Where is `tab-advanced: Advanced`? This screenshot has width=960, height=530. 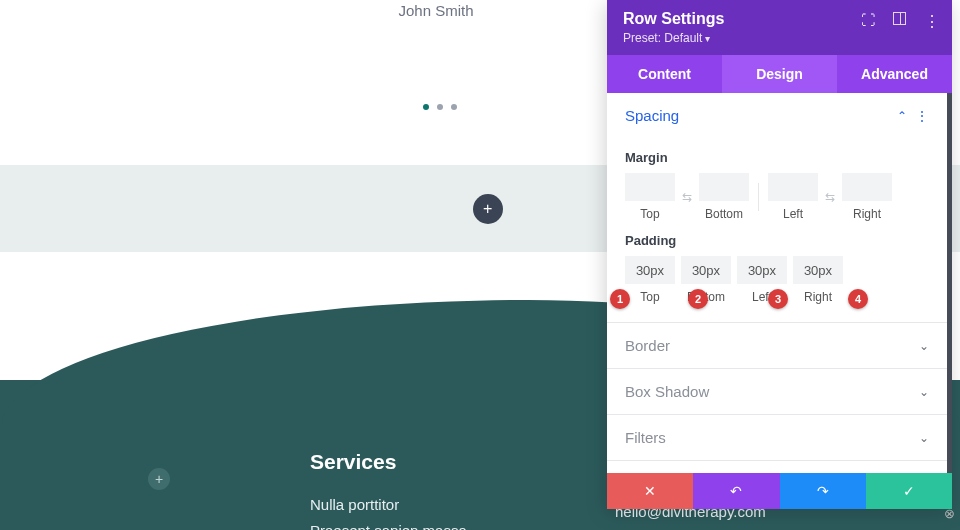
tab-advanced: Advanced is located at coordinates (894, 74).